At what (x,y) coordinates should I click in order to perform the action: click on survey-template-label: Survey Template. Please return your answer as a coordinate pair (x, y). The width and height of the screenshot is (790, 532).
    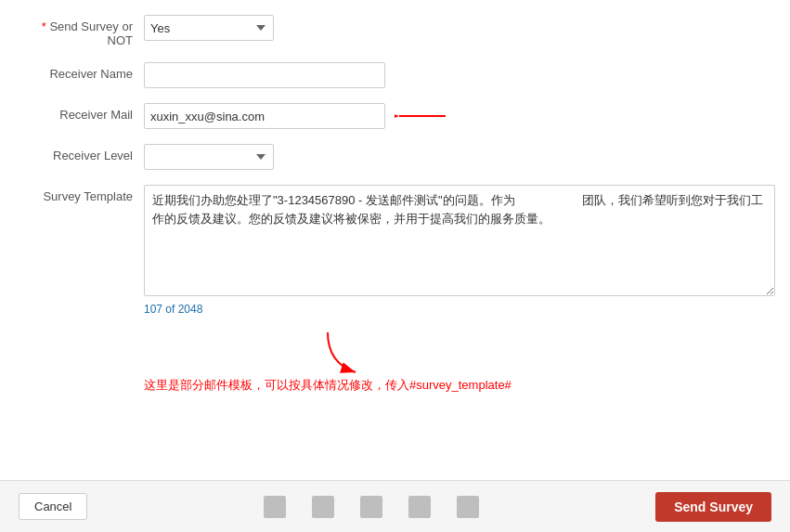
    Looking at the image, I should click on (82, 194).